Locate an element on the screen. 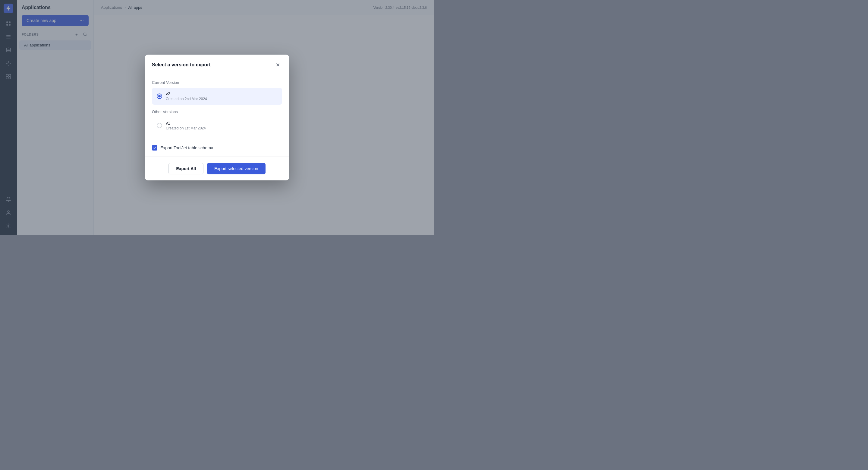 This screenshot has height=470, width=868. modal-title: Select a version to export is located at coordinates (181, 65).